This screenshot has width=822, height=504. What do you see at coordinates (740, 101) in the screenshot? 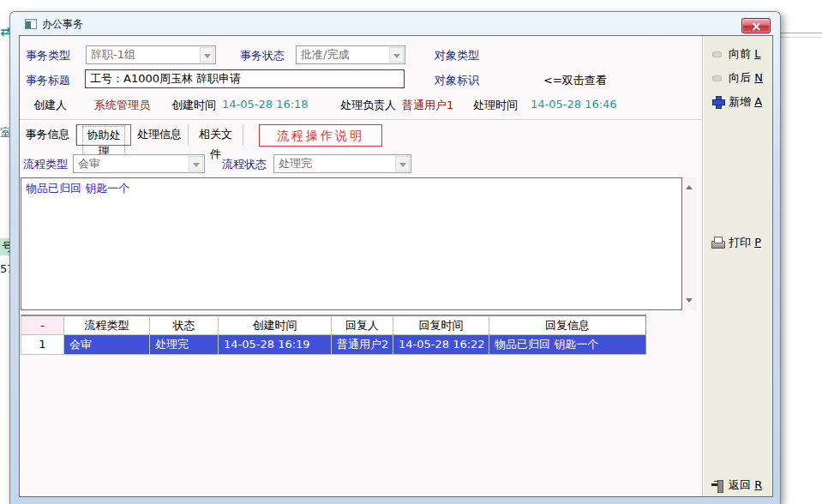
I see `add-new-label: 新增` at bounding box center [740, 101].